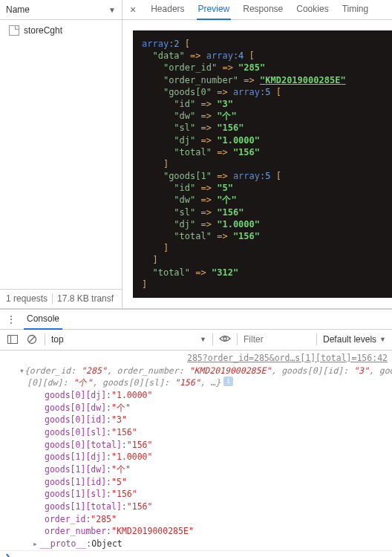 The image size is (392, 557). What do you see at coordinates (61, 30) in the screenshot?
I see `request-item: storeCght` at bounding box center [61, 30].